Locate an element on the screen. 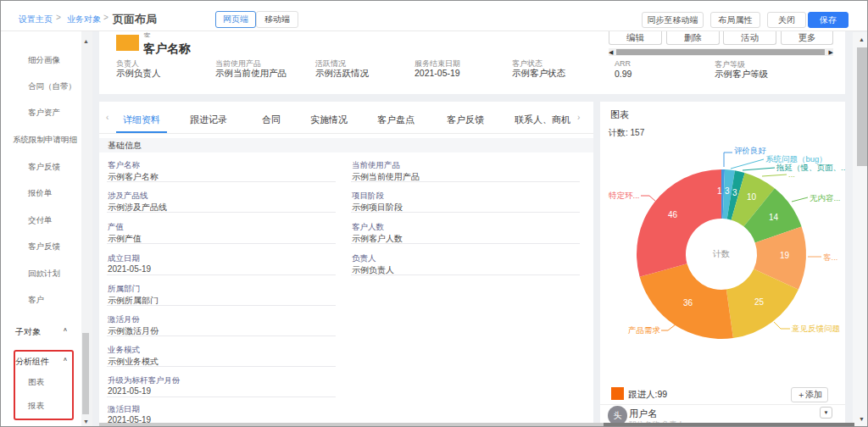  svg-text: 10 is located at coordinates (752, 197).